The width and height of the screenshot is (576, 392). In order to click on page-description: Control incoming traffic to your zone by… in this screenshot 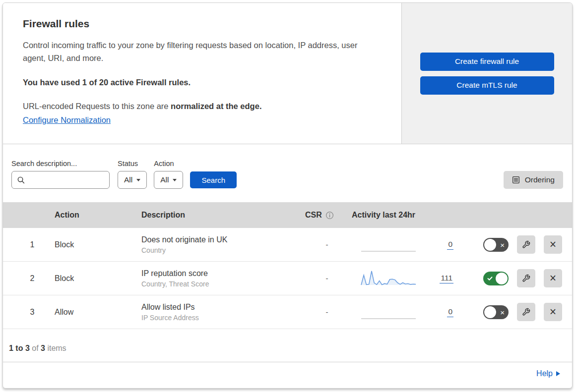, I will do `click(200, 52)`.